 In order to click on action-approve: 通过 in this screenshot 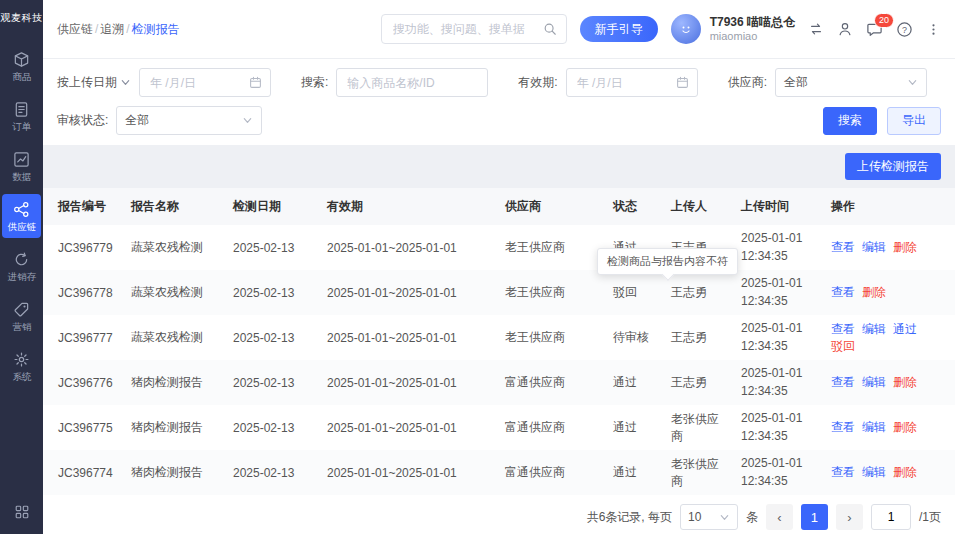, I will do `click(905, 329)`.